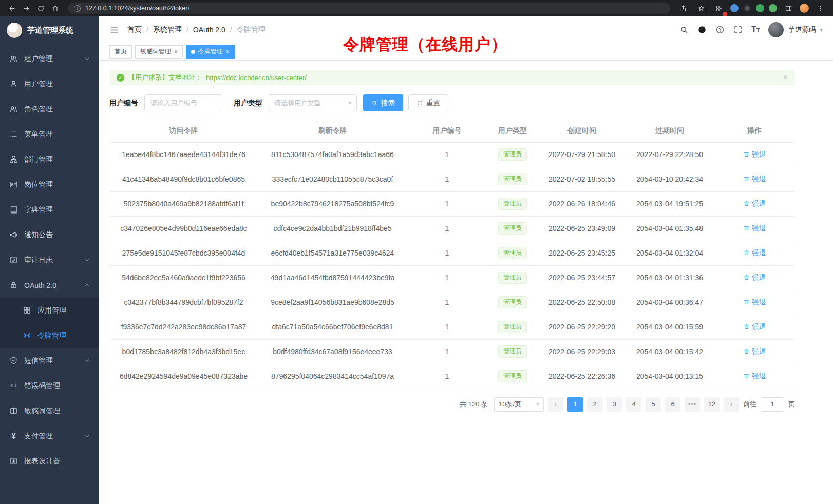  Describe the element at coordinates (738, 30) in the screenshot. I see `fullscreen-icon` at that location.